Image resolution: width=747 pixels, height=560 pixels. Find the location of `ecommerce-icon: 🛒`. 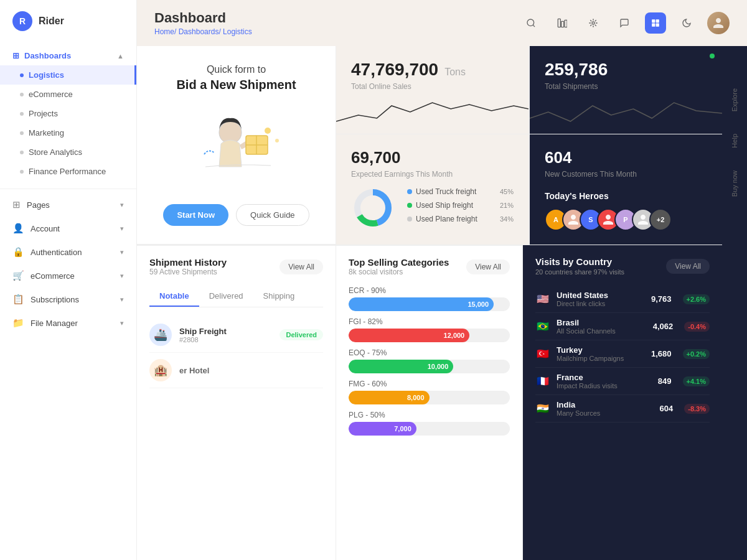

ecommerce-icon: 🛒 is located at coordinates (19, 276).